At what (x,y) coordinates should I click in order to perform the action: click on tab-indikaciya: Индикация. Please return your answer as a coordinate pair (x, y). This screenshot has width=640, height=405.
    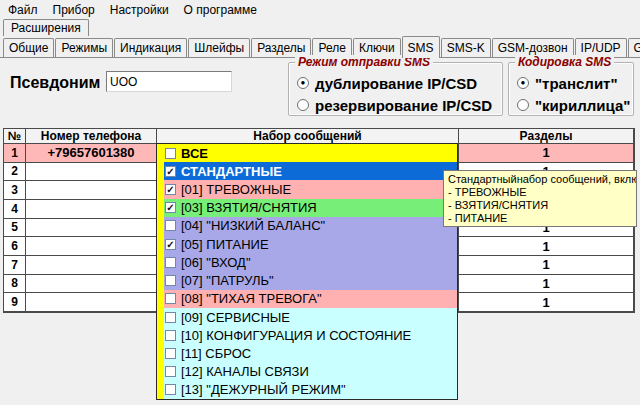
    Looking at the image, I should click on (150, 48).